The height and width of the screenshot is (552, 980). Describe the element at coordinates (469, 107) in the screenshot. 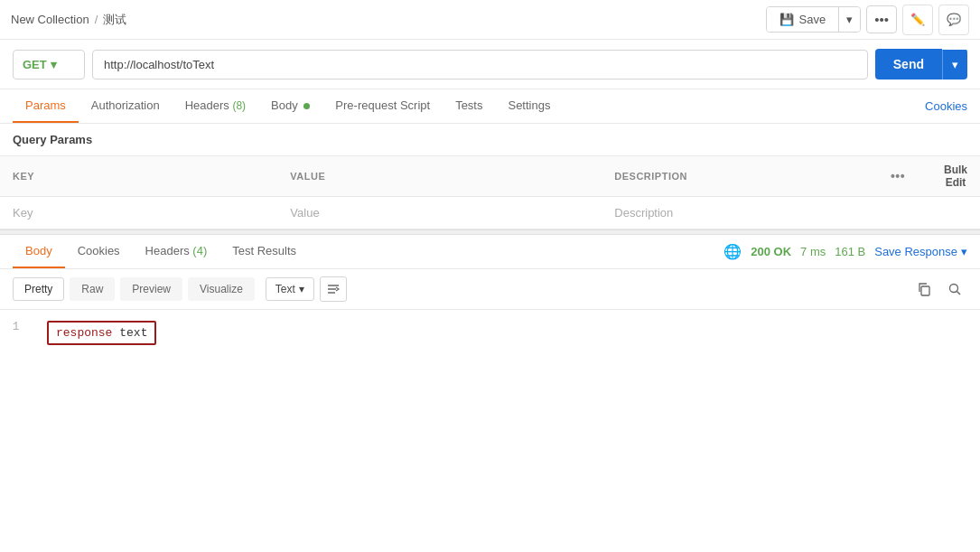

I see `tab-tests: Tests` at that location.